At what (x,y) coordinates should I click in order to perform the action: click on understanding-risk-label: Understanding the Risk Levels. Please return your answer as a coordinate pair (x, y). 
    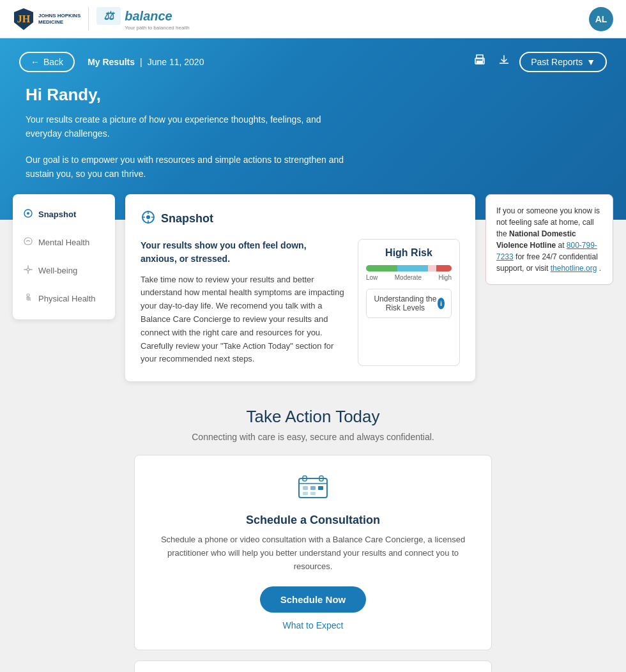
    Looking at the image, I should click on (405, 303).